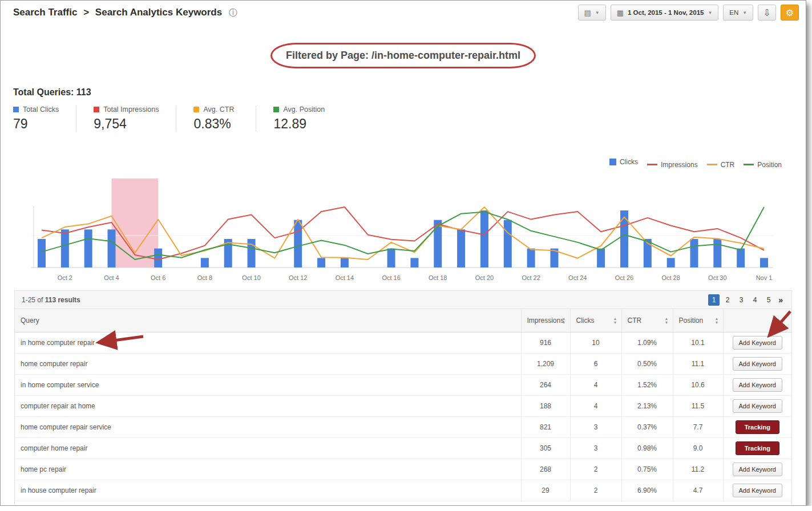 Image resolution: width=812 pixels, height=511 pixels. I want to click on page-button: 3, so click(741, 300).